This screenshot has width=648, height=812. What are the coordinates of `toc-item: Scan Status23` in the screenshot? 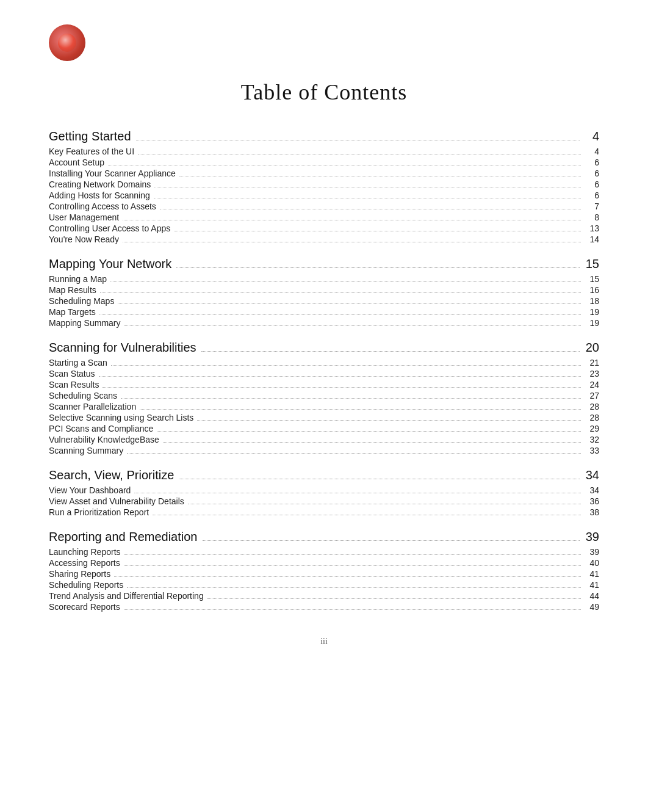 It's located at (324, 374).